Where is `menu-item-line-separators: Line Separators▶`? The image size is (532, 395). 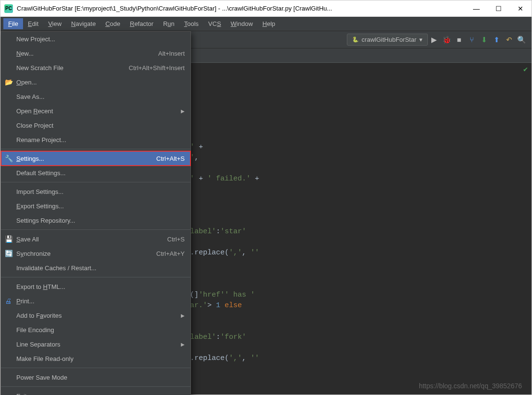
menu-item-line-separators: Line Separators▶ is located at coordinates (96, 344).